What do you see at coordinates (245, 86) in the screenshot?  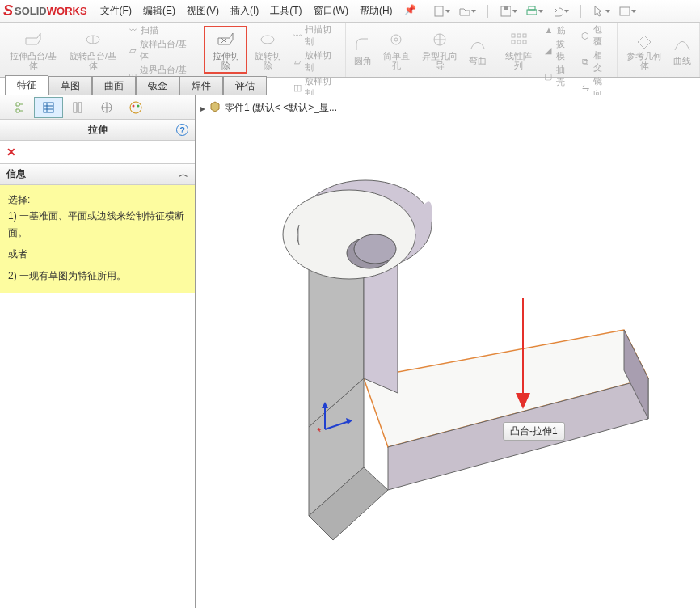 I see `tab-evaluate: 评估` at bounding box center [245, 86].